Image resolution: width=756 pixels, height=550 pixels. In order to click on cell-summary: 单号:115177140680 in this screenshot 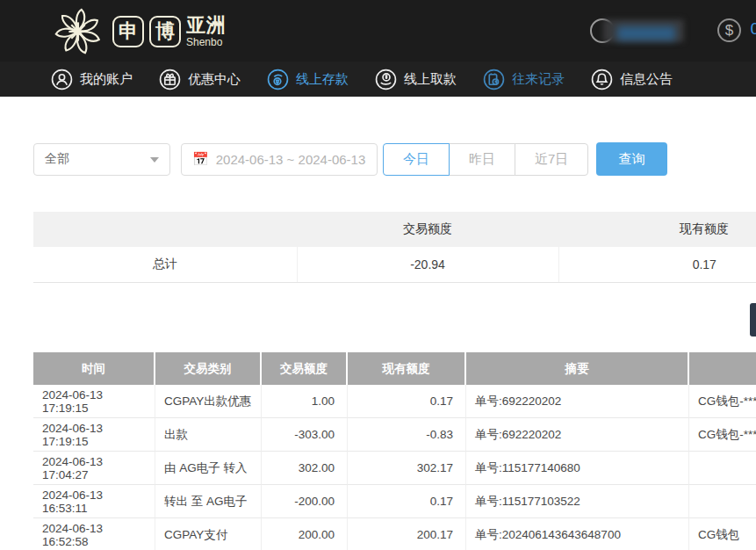, I will do `click(578, 468)`.